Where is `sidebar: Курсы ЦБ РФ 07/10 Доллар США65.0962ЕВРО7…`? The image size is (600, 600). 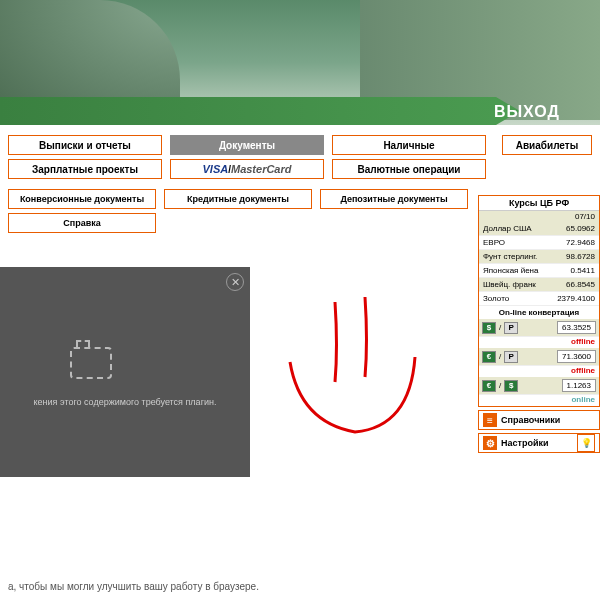 sidebar: Курсы ЦБ РФ 07/10 Доллар США65.0962ЕВРО7… is located at coordinates (539, 324).